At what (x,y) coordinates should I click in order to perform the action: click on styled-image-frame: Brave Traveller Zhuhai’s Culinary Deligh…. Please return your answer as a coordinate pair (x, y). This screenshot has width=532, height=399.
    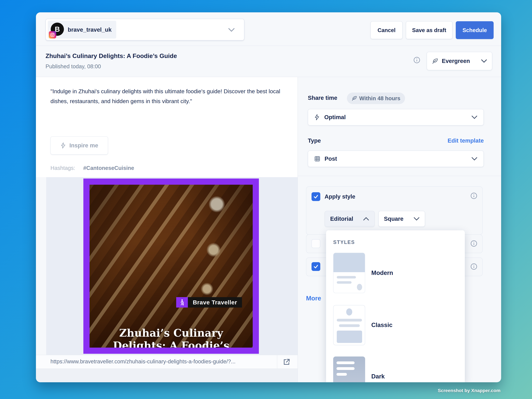
    Looking at the image, I should click on (171, 266).